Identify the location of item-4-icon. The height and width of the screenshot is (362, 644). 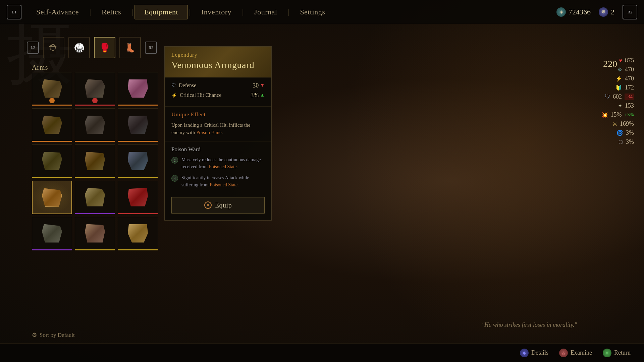
(52, 125).